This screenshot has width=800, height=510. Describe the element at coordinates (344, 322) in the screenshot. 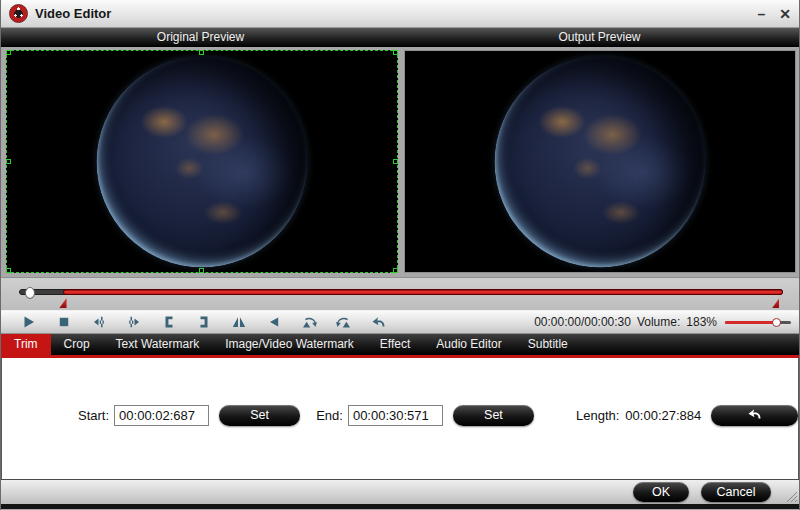

I see `rotate-right-icon` at that location.